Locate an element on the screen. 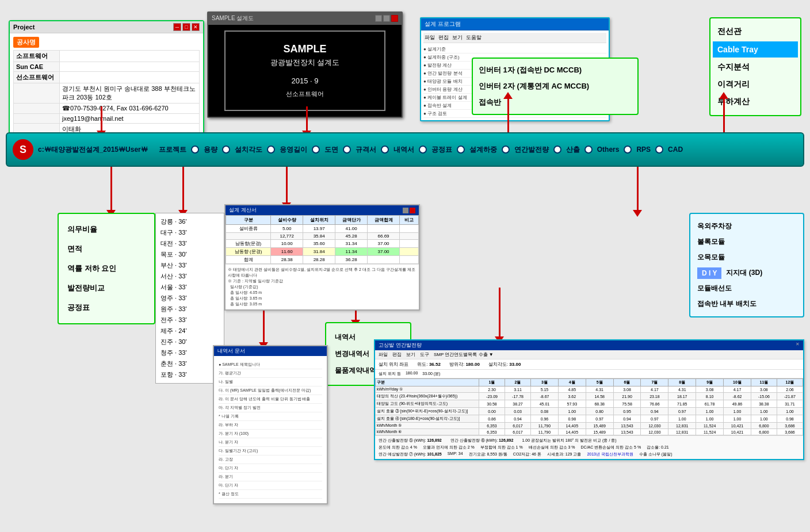  data-row: 태양의 적산 (23.4%sin(360x(284+월수)/365)) -23.… is located at coordinates (589, 397).